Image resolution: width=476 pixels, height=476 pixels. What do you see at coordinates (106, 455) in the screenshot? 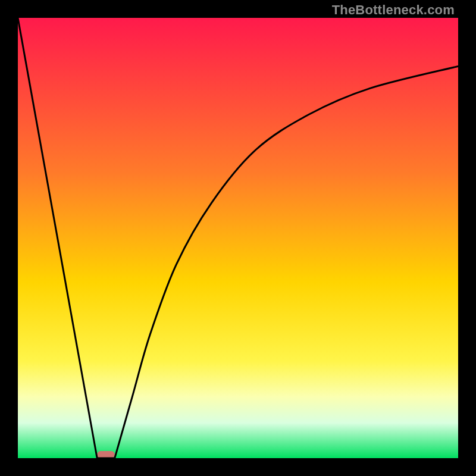
I see `target-marker` at bounding box center [106, 455].